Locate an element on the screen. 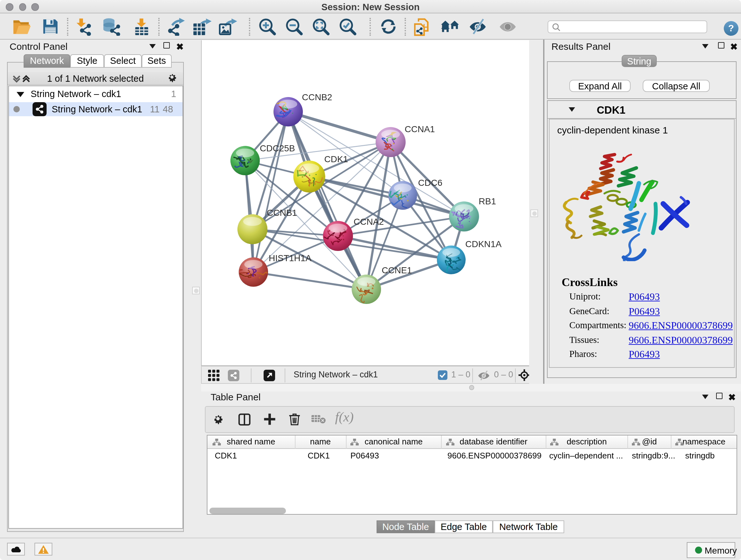 The image size is (741, 560). svg-text: CDKN1A is located at coordinates (484, 244).